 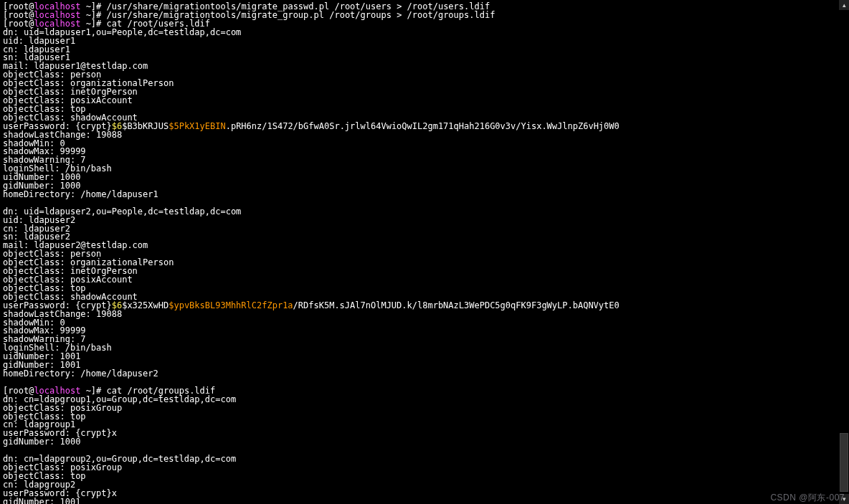 What do you see at coordinates (844, 499) in the screenshot?
I see `scroll-down-button: ▾` at bounding box center [844, 499].